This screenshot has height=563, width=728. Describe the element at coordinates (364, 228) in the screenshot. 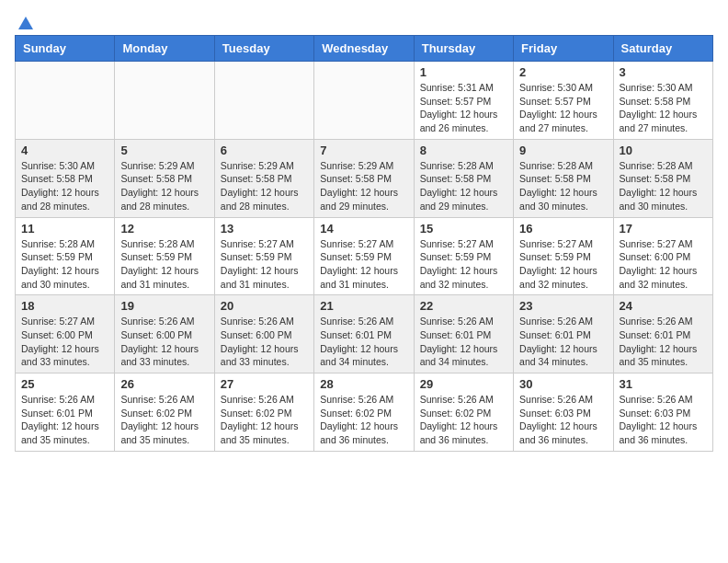

I see `day-number: 14` at that location.